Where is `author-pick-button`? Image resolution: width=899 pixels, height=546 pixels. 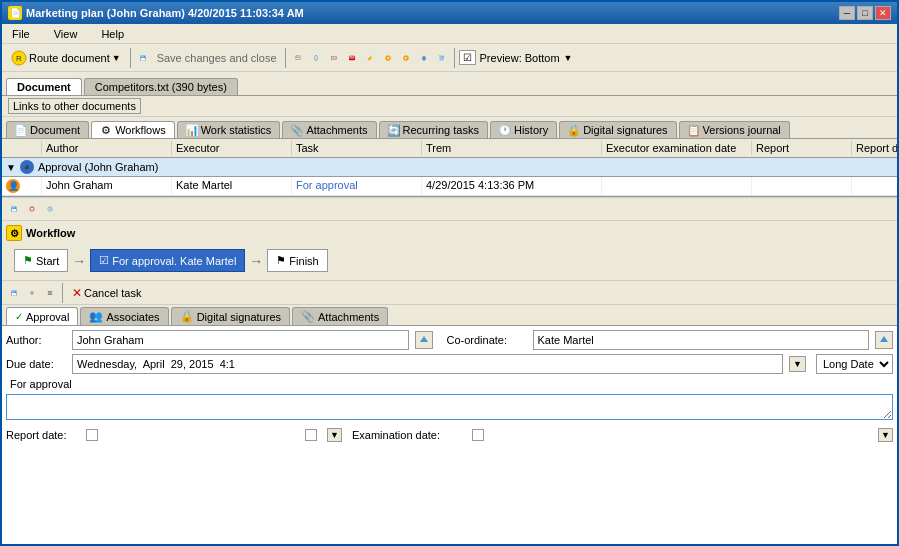 author-pick-button is located at coordinates (424, 340).